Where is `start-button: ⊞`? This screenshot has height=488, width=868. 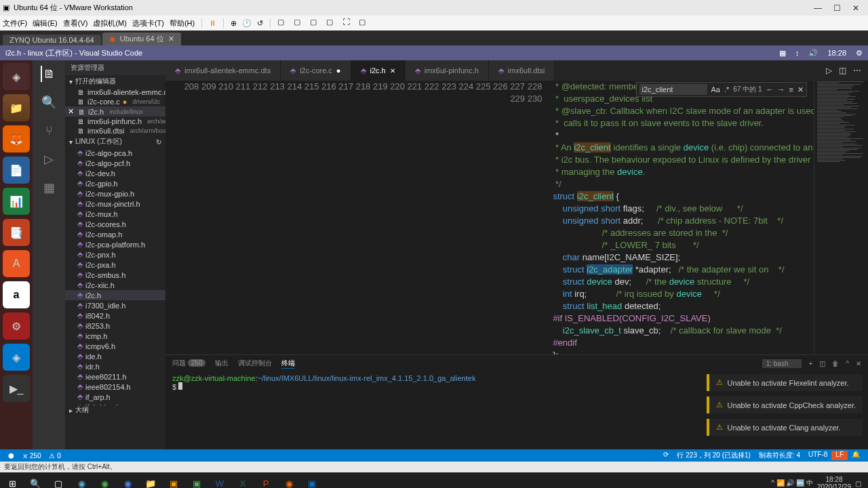 start-button: ⊞ is located at coordinates (12, 481).